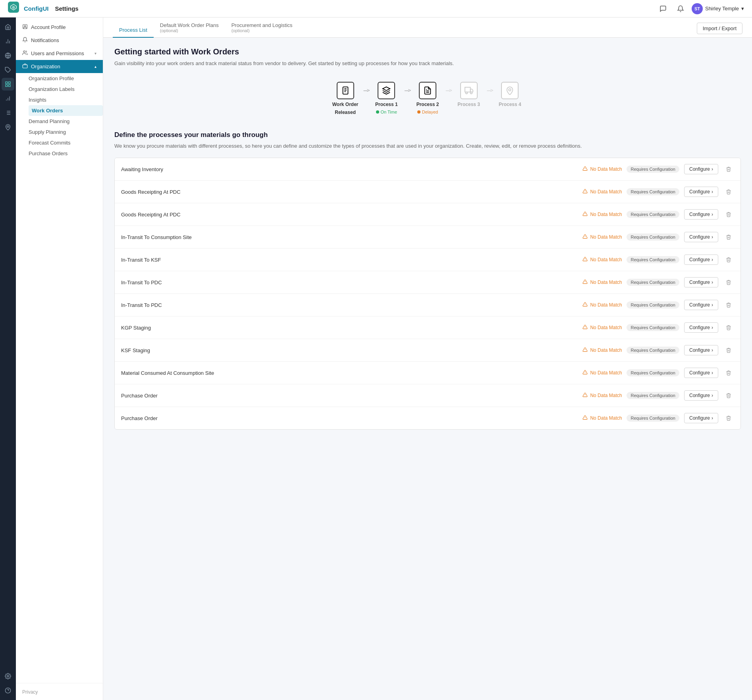 This screenshot has height=700, width=752. I want to click on nav-settings-gear, so click(8, 676).